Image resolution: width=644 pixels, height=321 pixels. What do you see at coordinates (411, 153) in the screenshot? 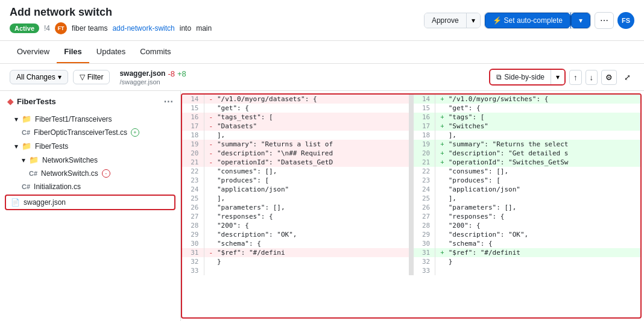
I see `diff-row: 20- "description": "\n## Required20+ "de…` at bounding box center [411, 153].